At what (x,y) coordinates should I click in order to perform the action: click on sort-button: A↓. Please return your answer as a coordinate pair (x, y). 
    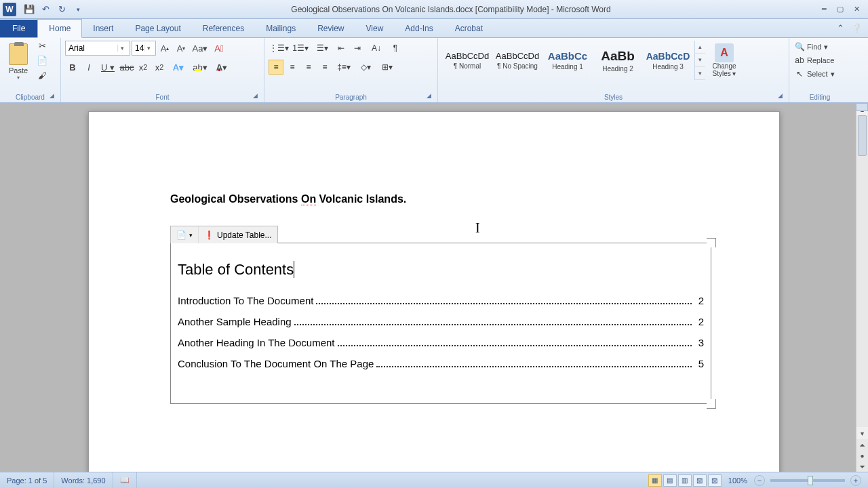
    Looking at the image, I should click on (376, 48).